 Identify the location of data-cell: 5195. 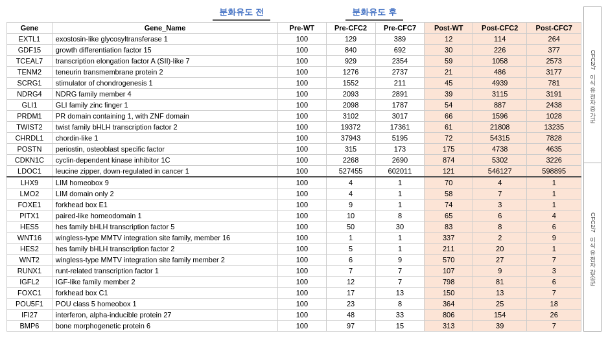
(400, 139).